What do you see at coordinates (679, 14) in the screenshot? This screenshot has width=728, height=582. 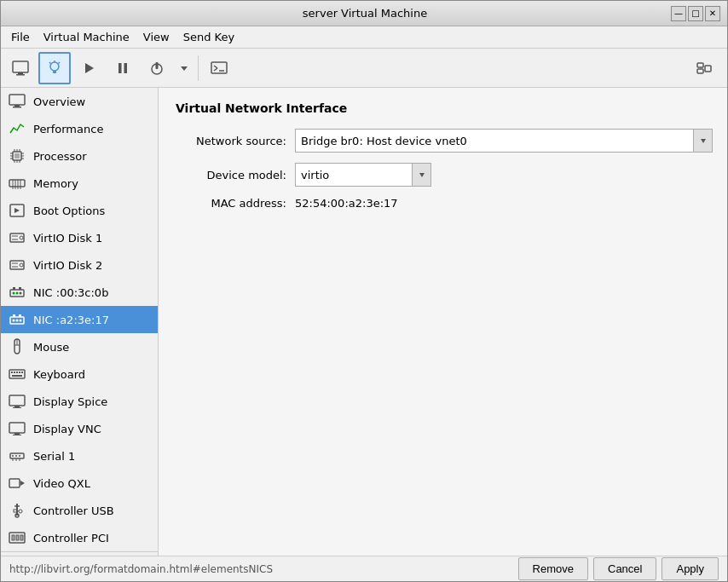 I see `minimize-button: —` at bounding box center [679, 14].